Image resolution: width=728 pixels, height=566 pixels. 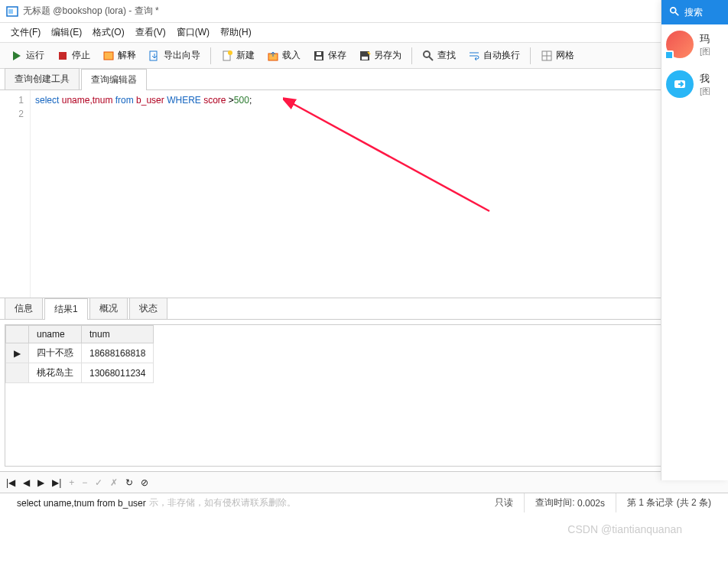 What do you see at coordinates (694, 44) in the screenshot?
I see `contact-item: 玛 [图` at bounding box center [694, 44].